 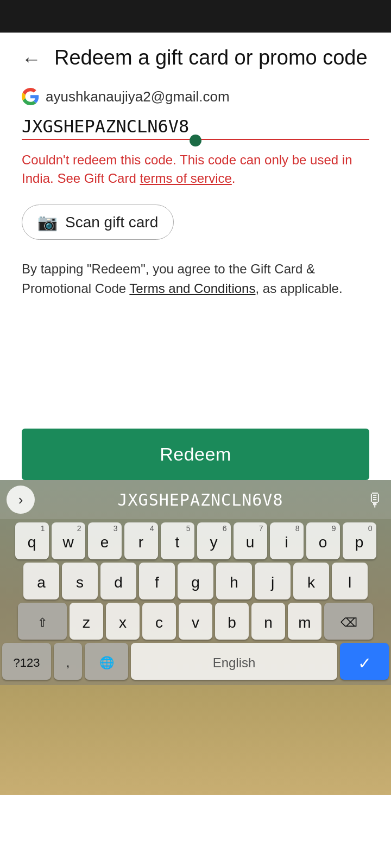 I want to click on key-j: j, so click(x=273, y=581).